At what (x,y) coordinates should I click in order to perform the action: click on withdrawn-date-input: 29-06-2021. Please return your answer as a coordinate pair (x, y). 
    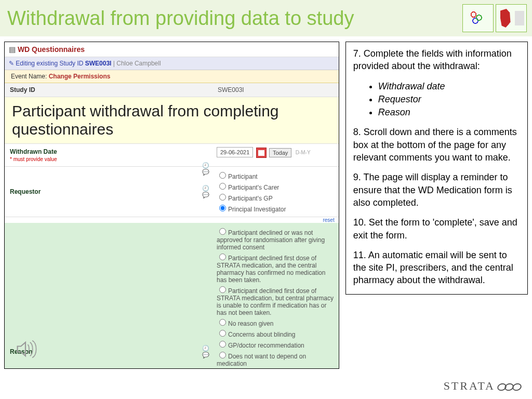
    Looking at the image, I should click on (235, 152).